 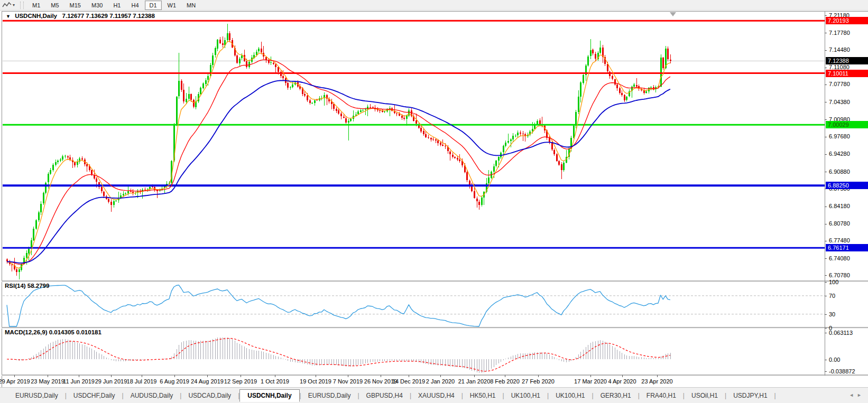 What do you see at coordinates (79, 381) in the screenshot?
I see `date-axis-label: 11 Jun 2019` at bounding box center [79, 381].